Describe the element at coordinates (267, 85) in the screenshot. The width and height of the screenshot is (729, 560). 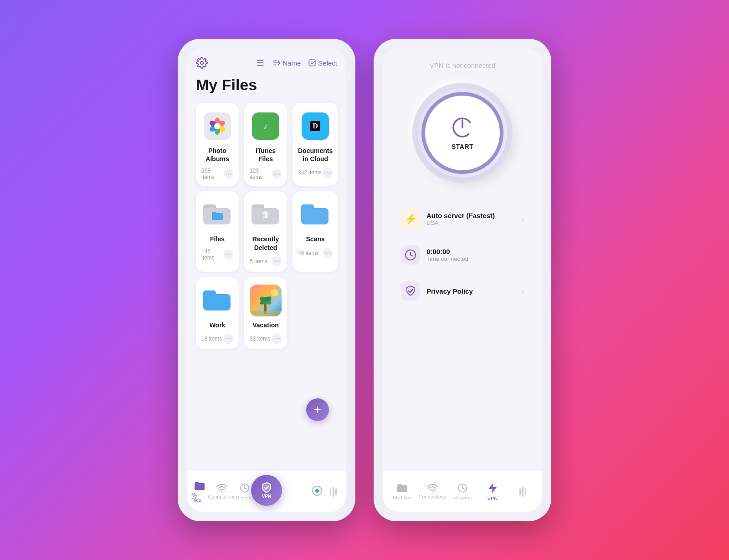
I see `page-title: My Files` at that location.